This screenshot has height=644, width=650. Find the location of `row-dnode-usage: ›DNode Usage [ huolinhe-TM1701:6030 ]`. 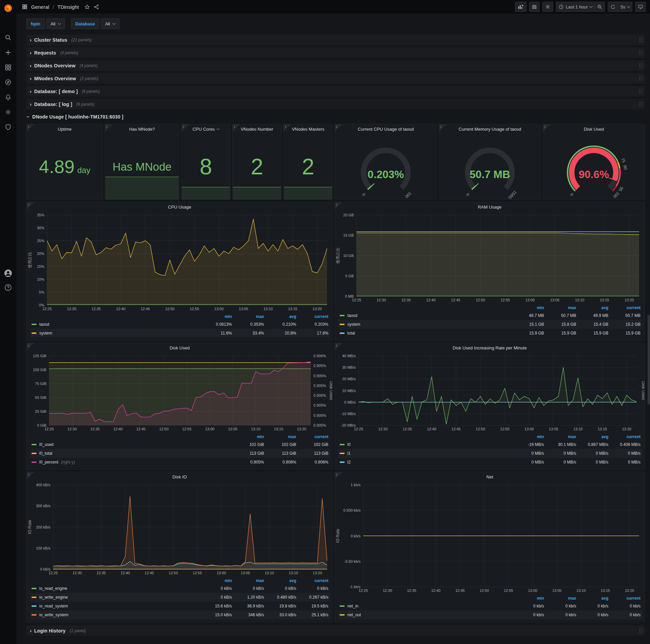

row-dnode-usage: ›DNode Usage [ huolinhe-TM1701:6030 ] is located at coordinates (336, 117).